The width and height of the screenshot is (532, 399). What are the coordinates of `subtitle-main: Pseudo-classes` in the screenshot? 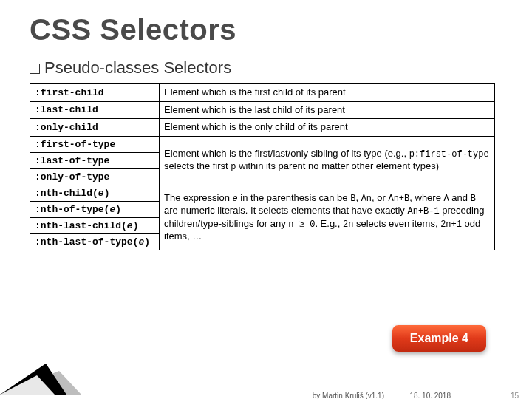 It's located at (102, 68).